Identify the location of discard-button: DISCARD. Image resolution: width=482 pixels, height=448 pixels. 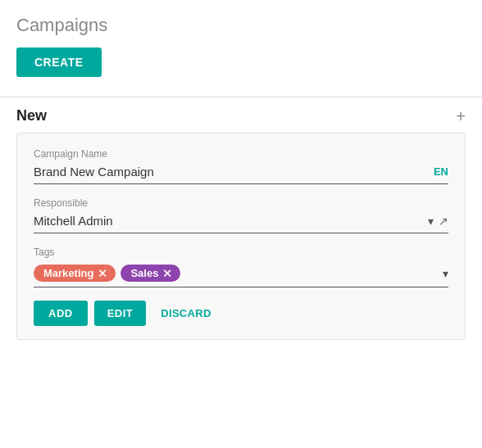
(185, 313).